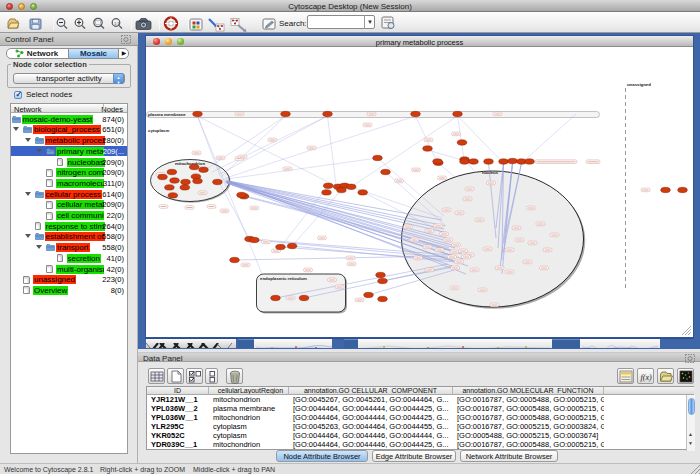  Describe the element at coordinates (490, 172) in the screenshot. I see `svg-text: nucleus` at that location.